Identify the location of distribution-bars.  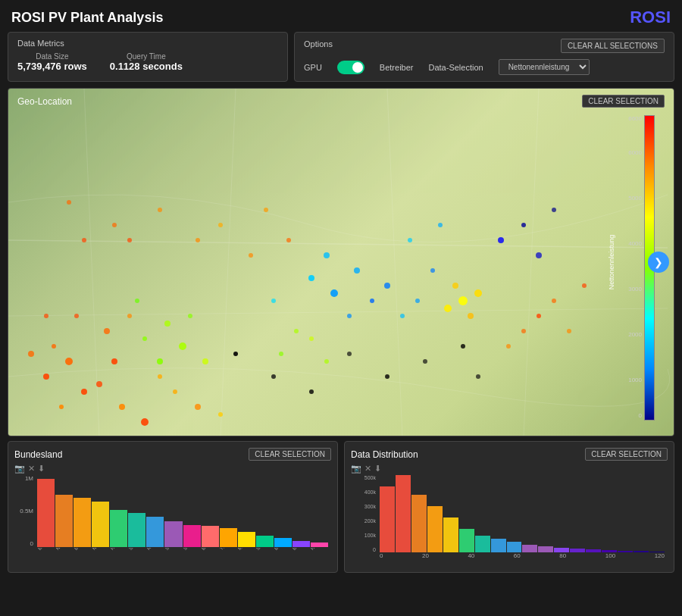
(522, 514).